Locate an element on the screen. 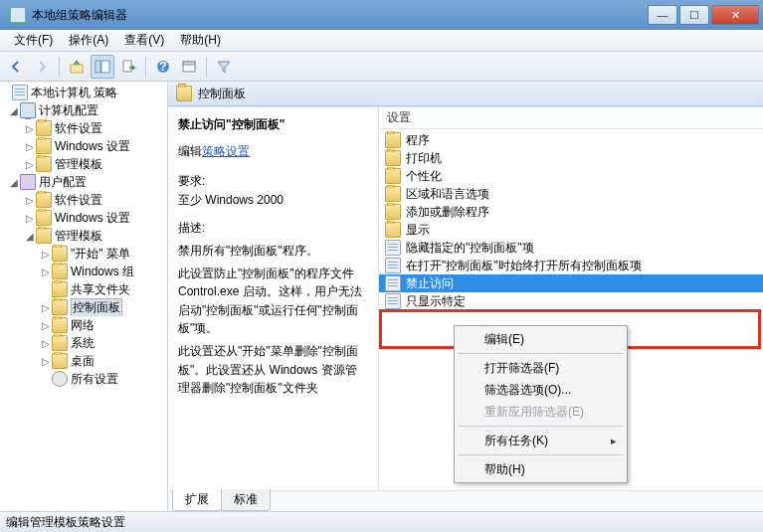  tree-item: ◢管理模板 is located at coordinates (84, 236).